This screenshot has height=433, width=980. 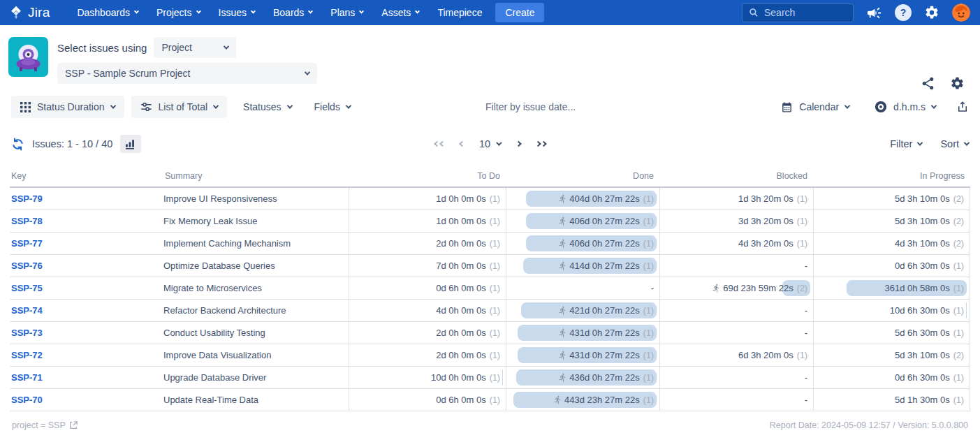 What do you see at coordinates (262, 107) in the screenshot?
I see `statuses-label: Statuses` at bounding box center [262, 107].